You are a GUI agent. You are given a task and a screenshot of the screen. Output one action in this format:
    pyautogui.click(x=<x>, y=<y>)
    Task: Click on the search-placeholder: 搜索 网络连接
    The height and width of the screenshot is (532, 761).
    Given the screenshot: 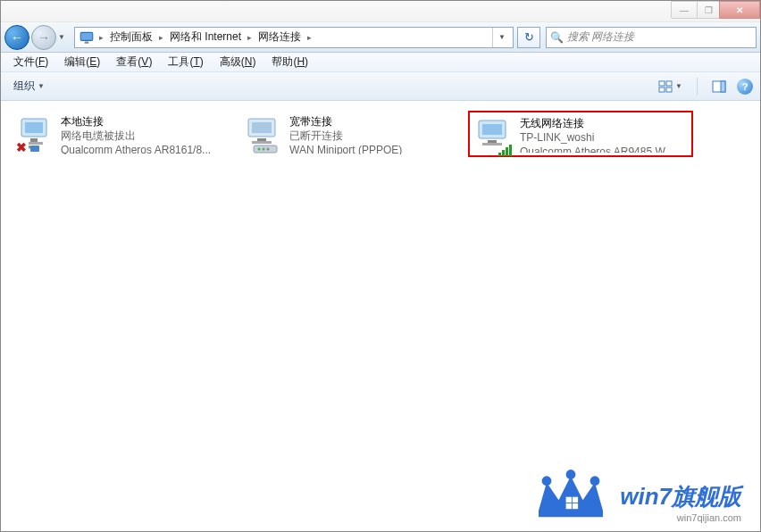 What is the action you would take?
    pyautogui.click(x=600, y=37)
    